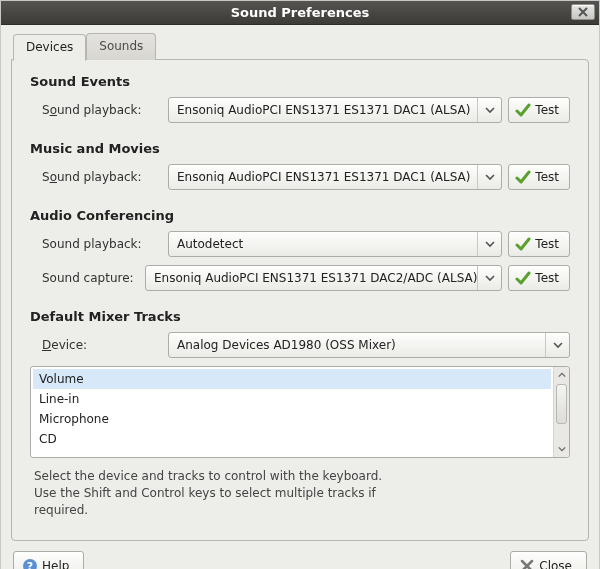  Describe the element at coordinates (316, 278) in the screenshot. I see `combo-value: Ensoniq AudioPCI ENS1371 ES1371 DAC2/ADC…` at that location.